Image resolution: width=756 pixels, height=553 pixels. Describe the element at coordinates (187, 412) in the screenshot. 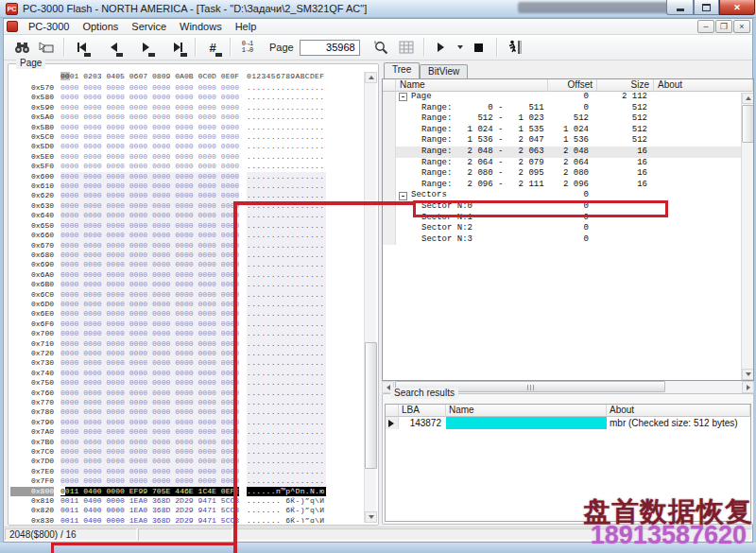

I see `hex-row-0x780: 0x7800000 0000 0000 0000 0000 0000 0000 …` at that location.